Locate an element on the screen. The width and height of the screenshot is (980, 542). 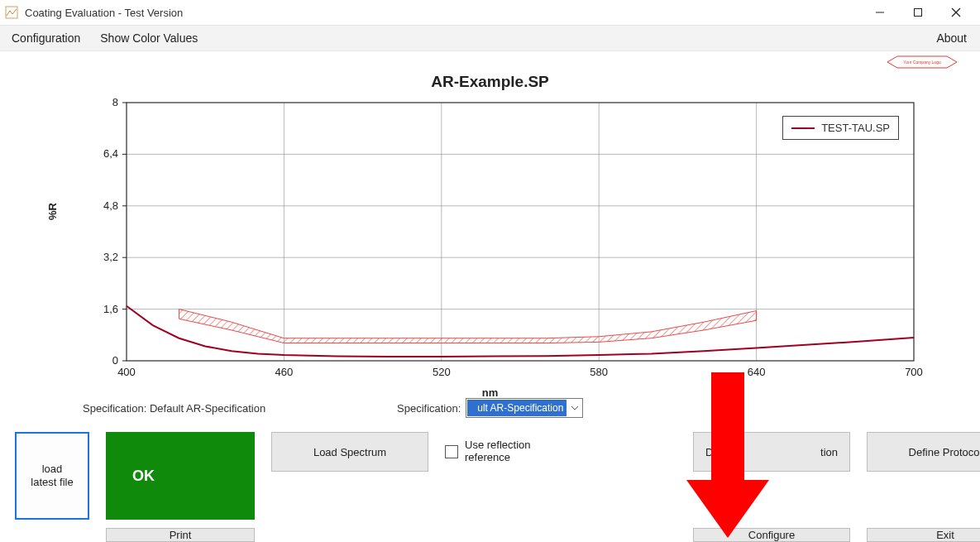
svg-text: 0 is located at coordinates (114, 361).